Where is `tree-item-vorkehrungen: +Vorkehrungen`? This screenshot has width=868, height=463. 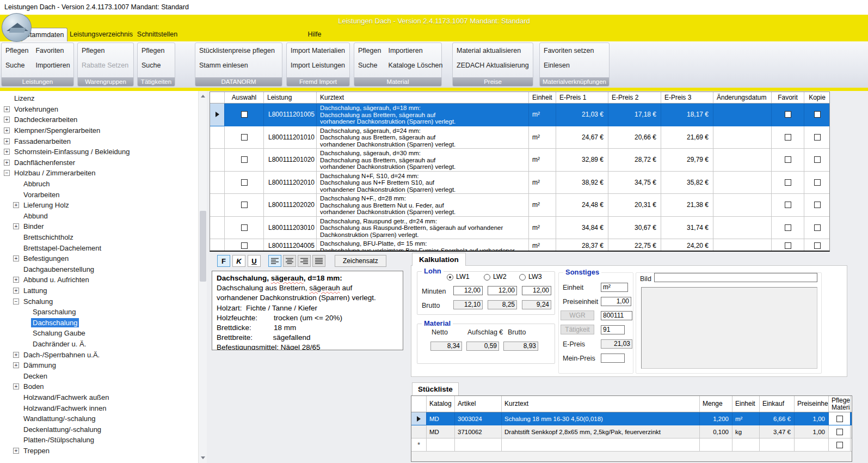 tree-item-vorkehrungen: +Vorkehrungen is located at coordinates (99, 109).